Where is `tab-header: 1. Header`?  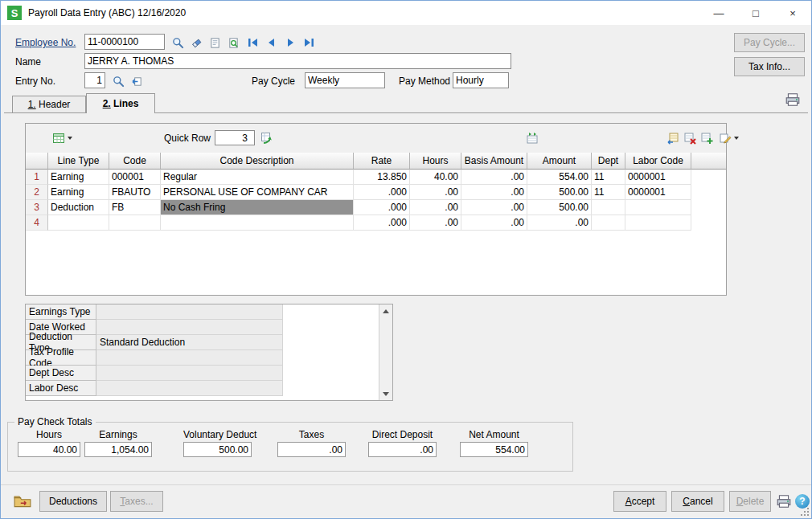
tab-header: 1. Header is located at coordinates (49, 104).